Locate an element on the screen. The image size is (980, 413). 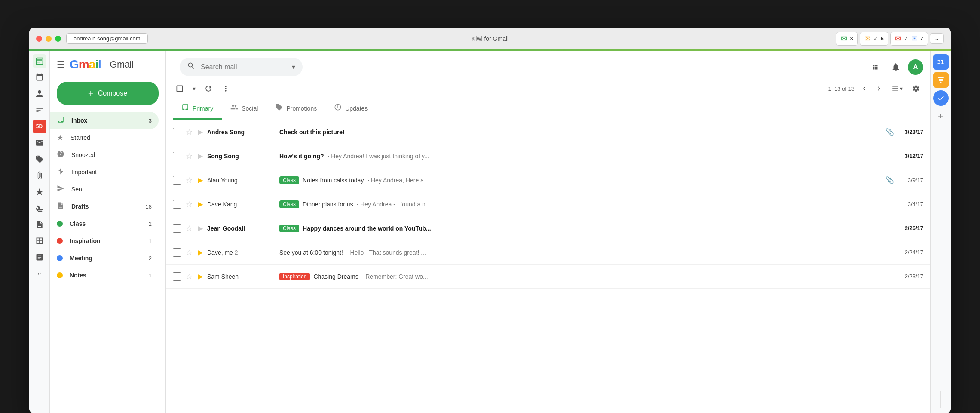
star-icon-7: ☆ is located at coordinates (189, 277).